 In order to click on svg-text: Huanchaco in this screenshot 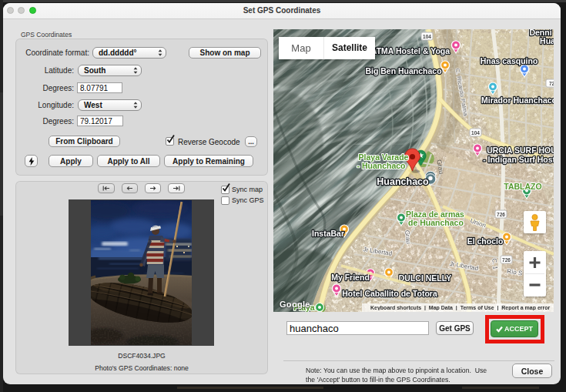, I will do `click(403, 182)`.